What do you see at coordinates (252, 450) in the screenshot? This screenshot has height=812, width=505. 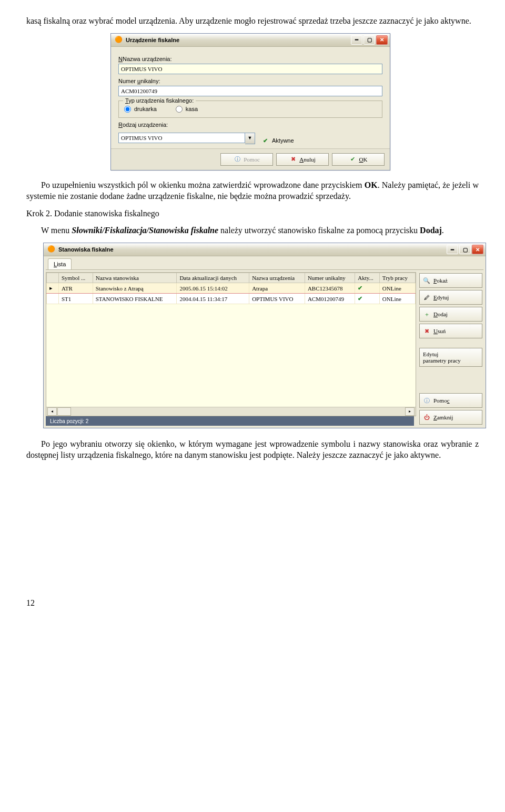 I see `paragraph-3: Po jego wybraniu otworzy się okienko, w …` at bounding box center [252, 450].